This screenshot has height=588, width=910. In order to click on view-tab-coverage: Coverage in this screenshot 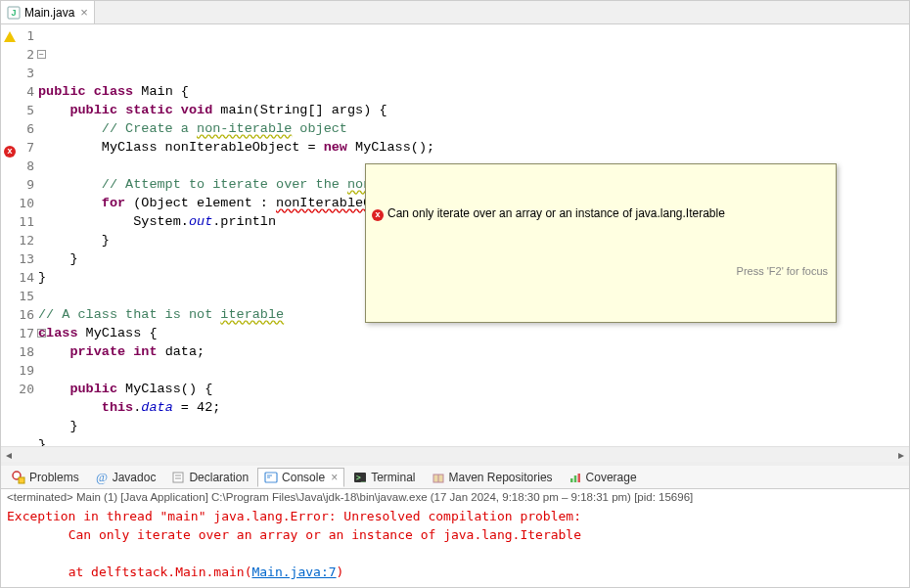, I will do `click(603, 477)`.